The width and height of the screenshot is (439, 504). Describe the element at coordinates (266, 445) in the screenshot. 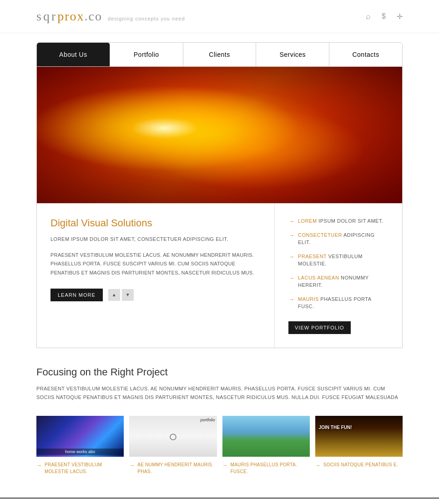

I see `portfolio-item-3: → MAURIS PHASELLUS PORTA. FUSCE.` at that location.